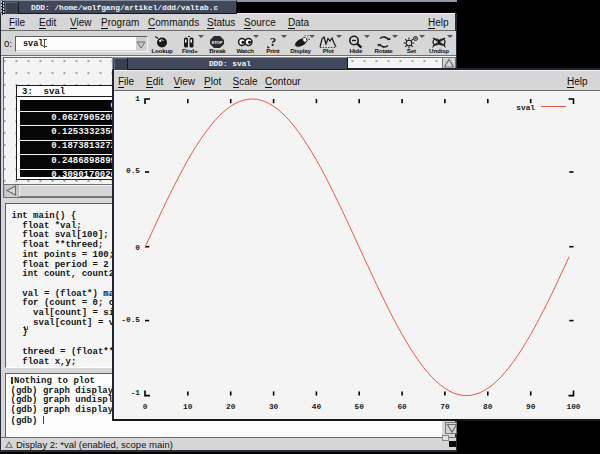  Describe the element at coordinates (488, 407) in the screenshot. I see `svg-text: 80` at that location.